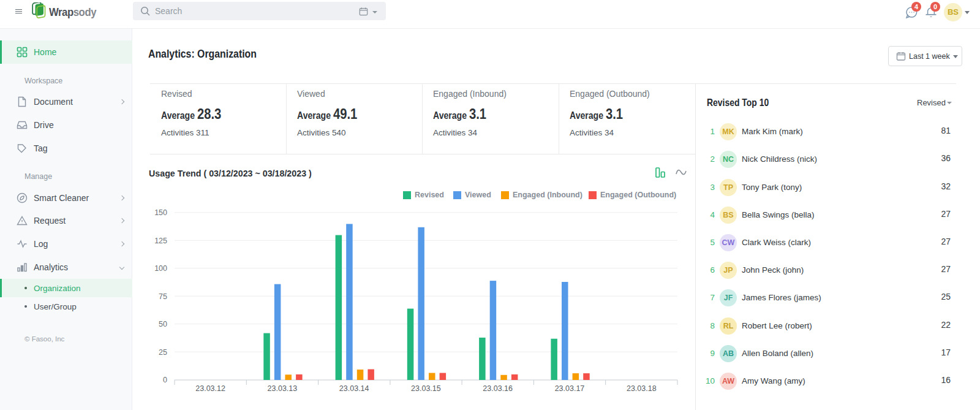 The height and width of the screenshot is (410, 980). What do you see at coordinates (283, 389) in the screenshot?
I see `svg-text: 23.03.13` at bounding box center [283, 389].